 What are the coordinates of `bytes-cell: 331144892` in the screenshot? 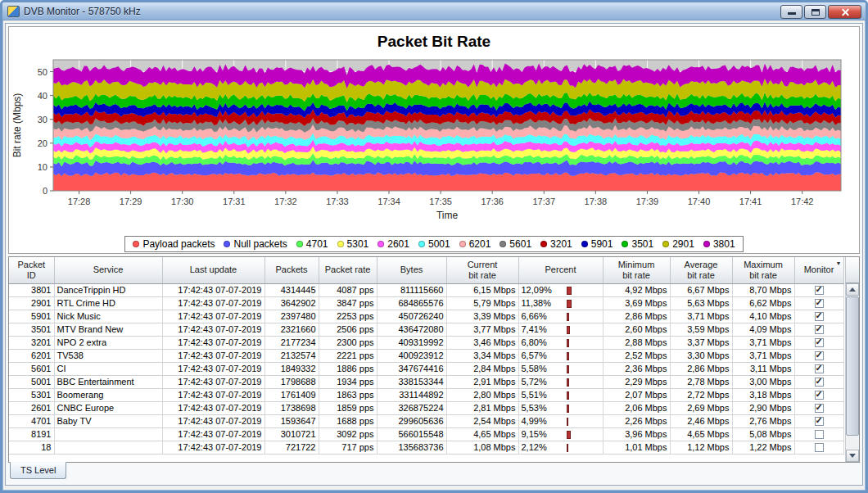 It's located at (411, 395).